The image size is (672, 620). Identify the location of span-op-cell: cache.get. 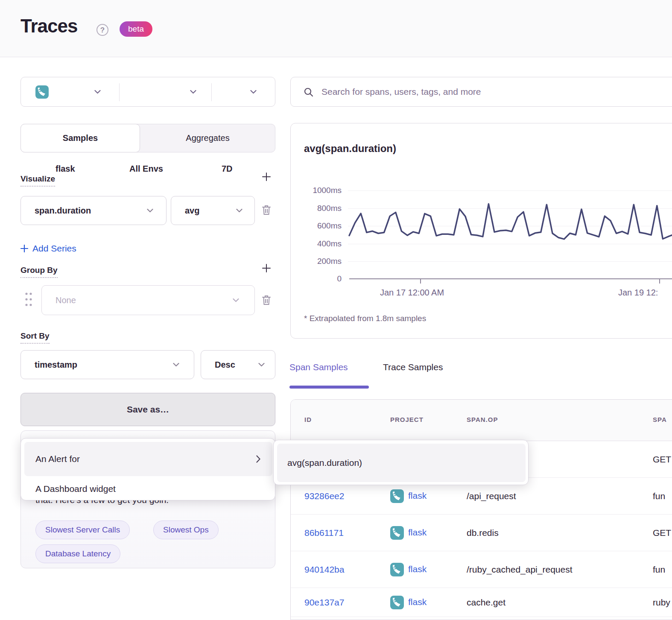
(486, 602).